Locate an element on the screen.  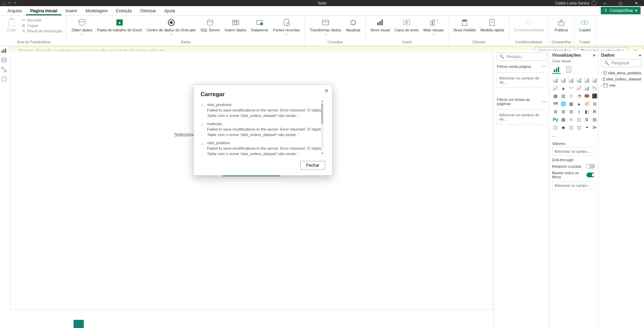
minimize-button: — is located at coordinates (605, 3).